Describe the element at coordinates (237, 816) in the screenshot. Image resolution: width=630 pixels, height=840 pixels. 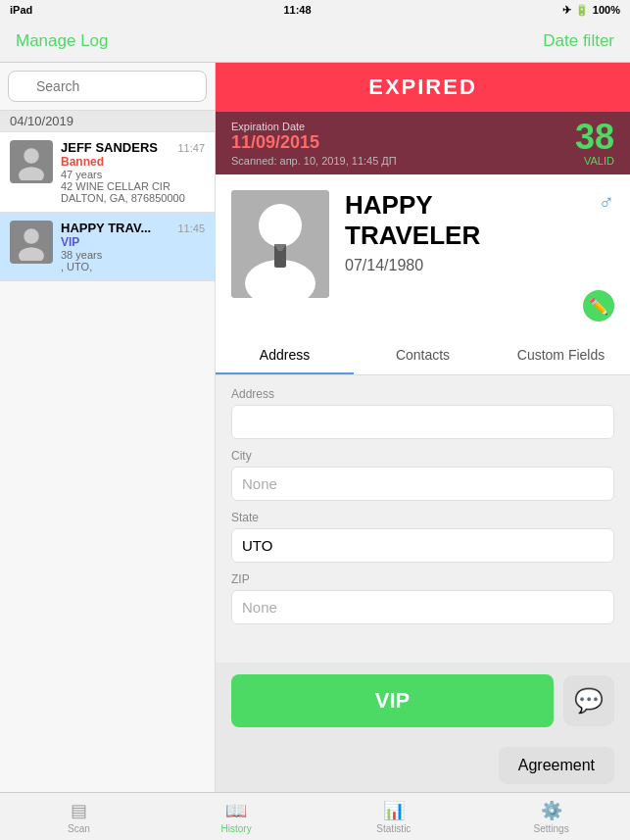
I see `tab-history: 📖 History` at that location.